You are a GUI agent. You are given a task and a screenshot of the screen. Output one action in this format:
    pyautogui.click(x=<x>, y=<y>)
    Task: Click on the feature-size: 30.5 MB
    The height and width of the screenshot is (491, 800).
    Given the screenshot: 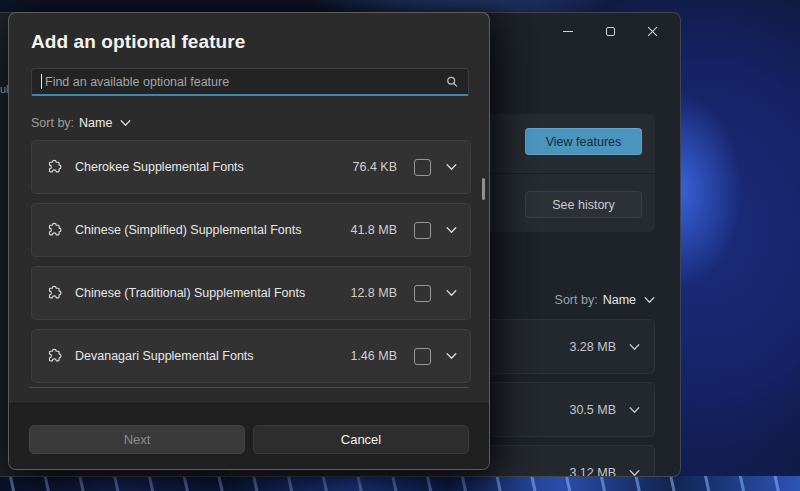 What is the action you would take?
    pyautogui.click(x=592, y=410)
    